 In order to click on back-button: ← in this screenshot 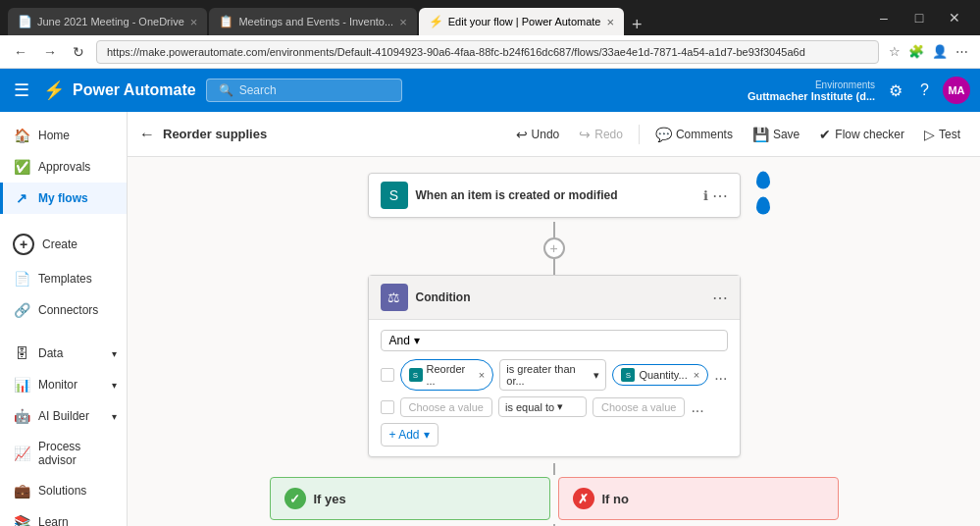, I will do `click(147, 134)`.